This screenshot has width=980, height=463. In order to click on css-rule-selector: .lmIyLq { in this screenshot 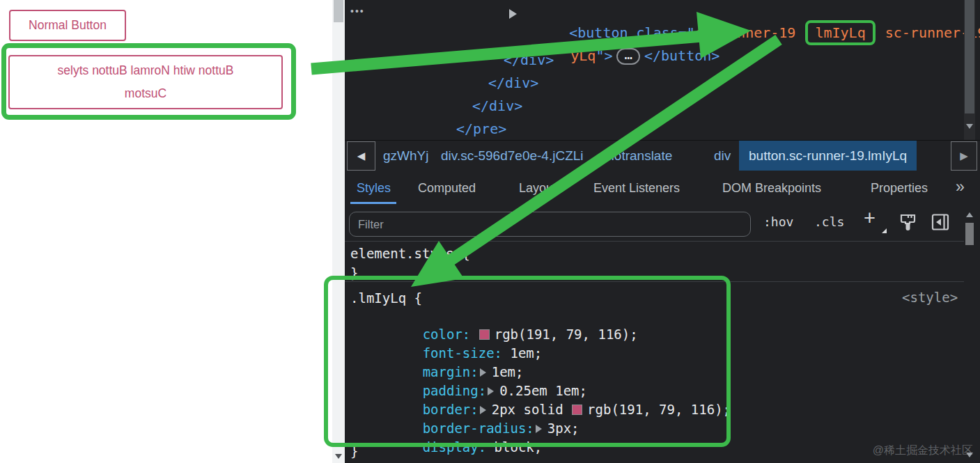, I will do `click(386, 298)`.